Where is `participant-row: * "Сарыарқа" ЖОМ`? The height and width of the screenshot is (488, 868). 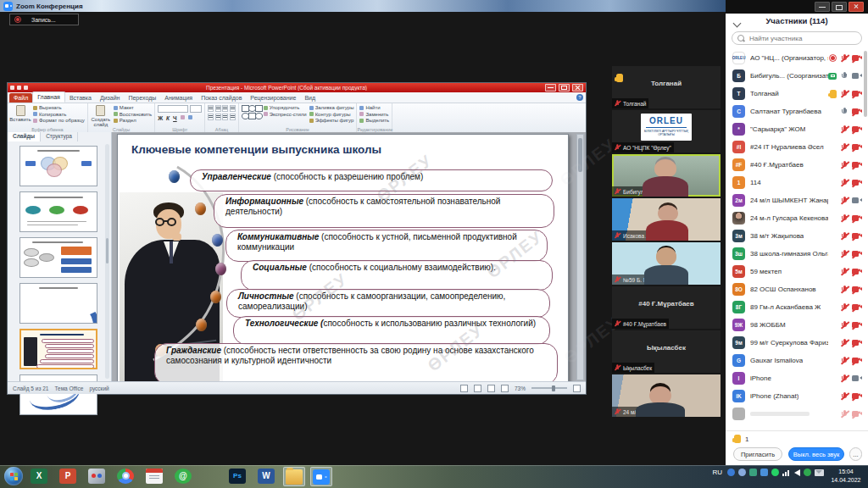 participant-row: * "Сарыарқа" ЖОМ is located at coordinates (797, 129).